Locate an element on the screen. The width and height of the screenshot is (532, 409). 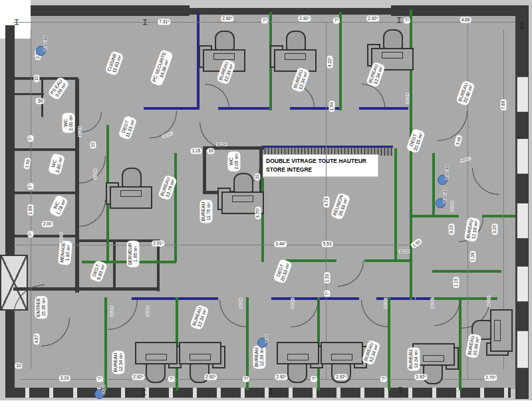
dimension-label: 7.31⁵ is located at coordinates (164, 21).